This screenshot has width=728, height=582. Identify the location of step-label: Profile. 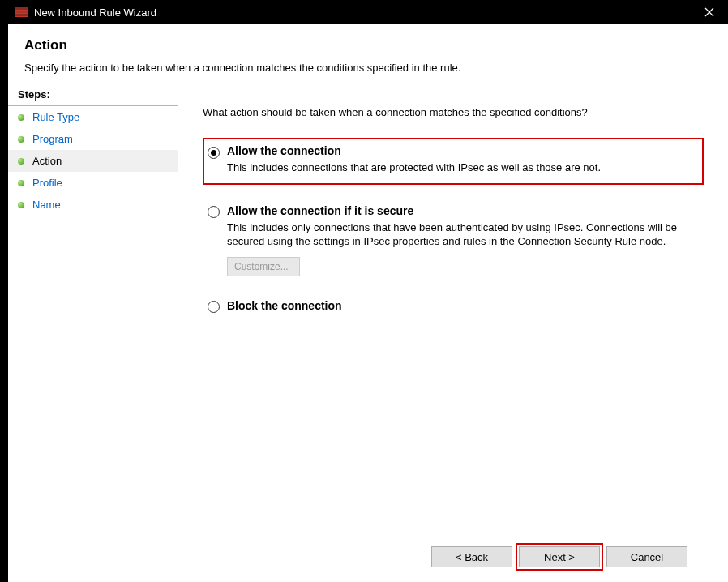
(47, 183).